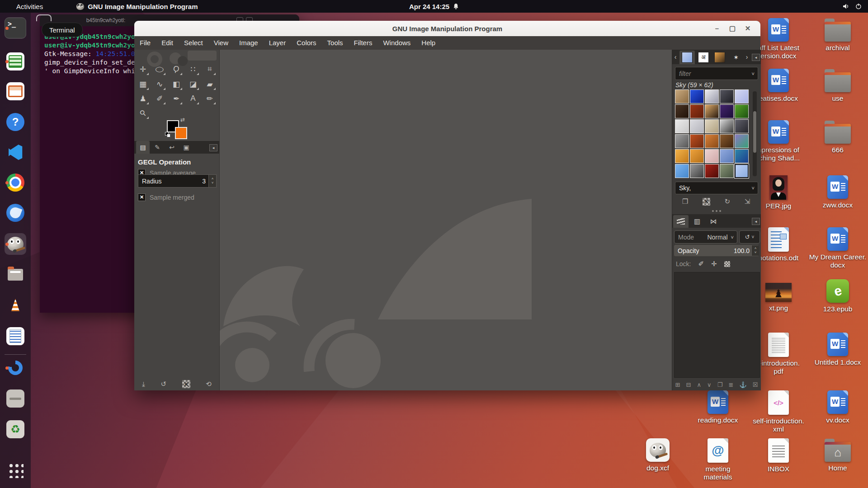  What do you see at coordinates (212, 181) in the screenshot?
I see `spinner-arrows: ˄˅` at bounding box center [212, 181].